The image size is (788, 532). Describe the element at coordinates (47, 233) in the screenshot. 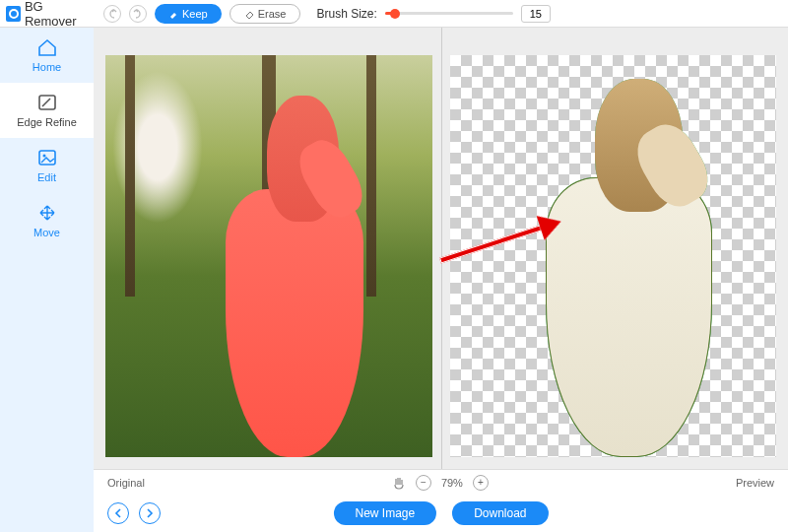

I see `sidebar-item-label: Move` at that location.